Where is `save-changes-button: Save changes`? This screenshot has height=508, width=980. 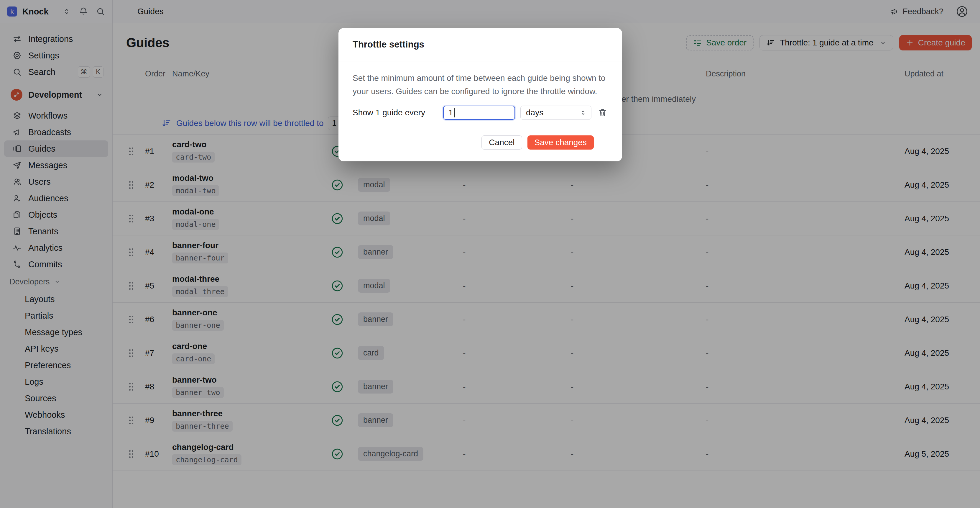 save-changes-button: Save changes is located at coordinates (561, 142).